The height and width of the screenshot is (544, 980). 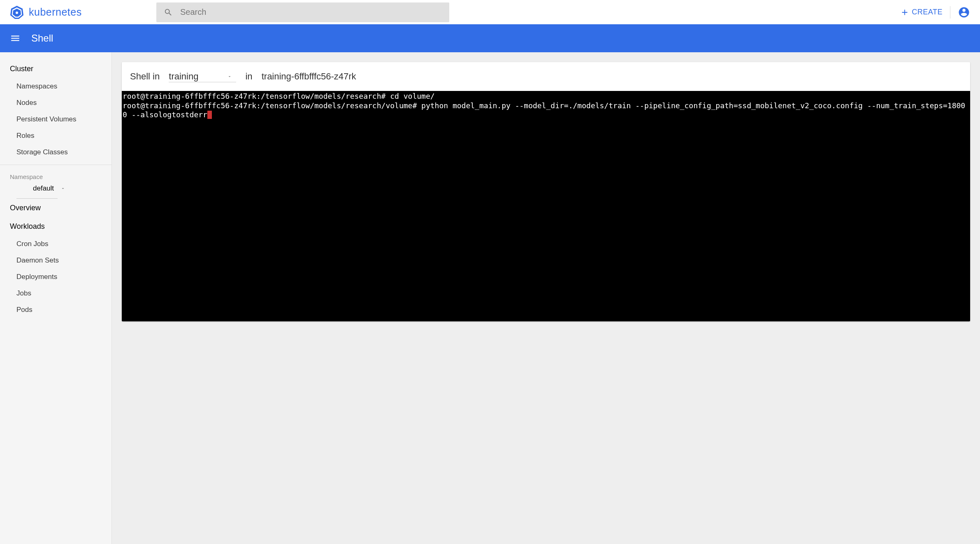 I want to click on sidebar-divider, so click(x=56, y=165).